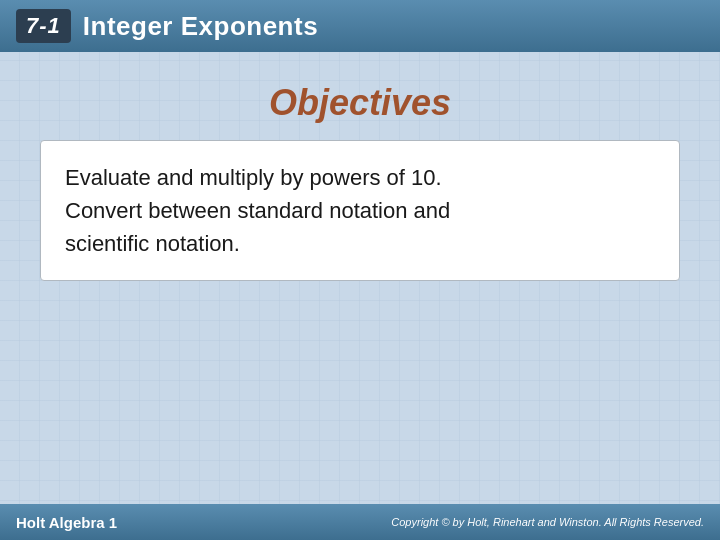 The image size is (720, 540). Describe the element at coordinates (66, 522) in the screenshot. I see `footer-publisher: Holt Algebra 1` at that location.